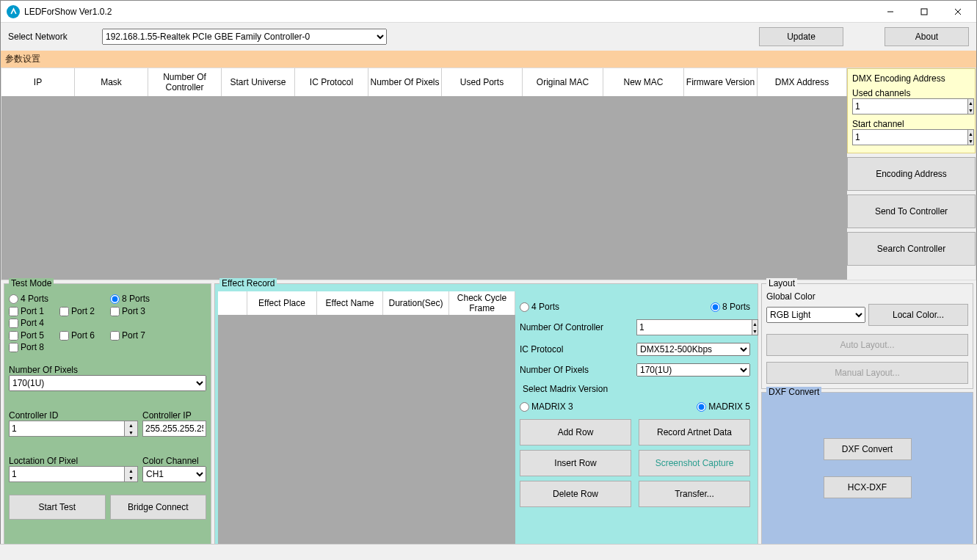 This screenshot has height=560, width=977. Describe the element at coordinates (73, 429) in the screenshot. I see `controller-id-input: ▲▼` at that location.